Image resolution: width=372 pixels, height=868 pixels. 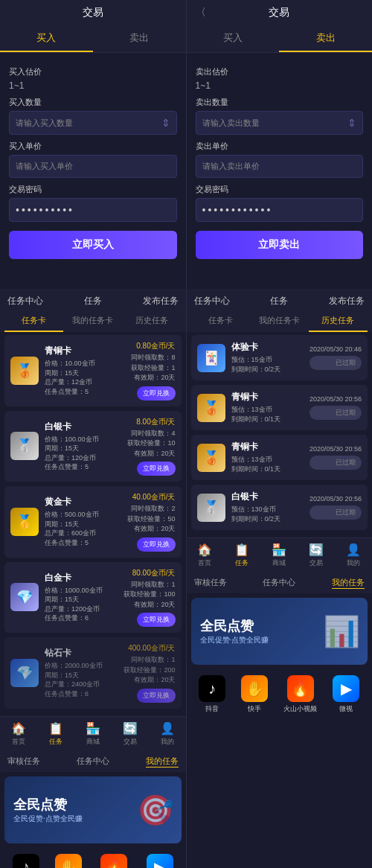 I want to click on task-exchange-gold: 立即兑换, so click(x=156, y=545).